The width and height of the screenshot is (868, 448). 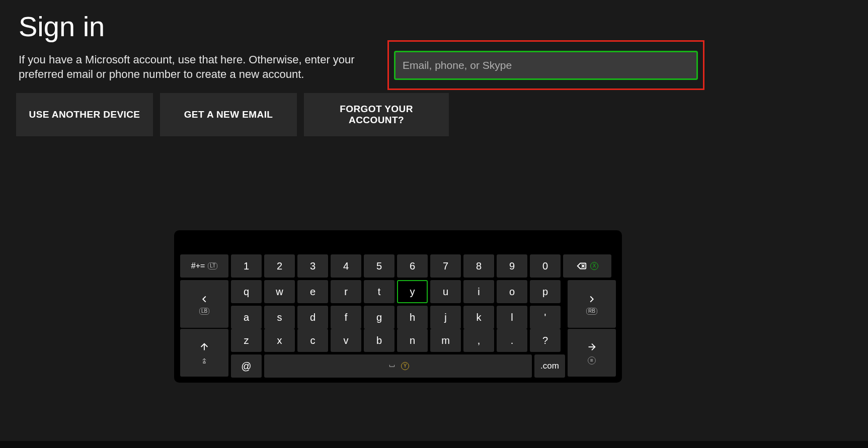 I want to click on lt-badge-icon: LT, so click(x=212, y=266).